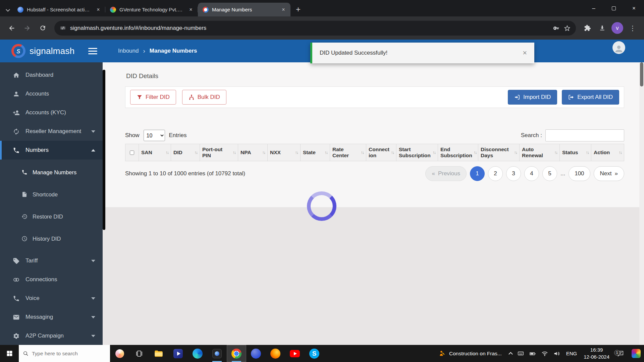  What do you see at coordinates (417, 153) in the screenshot?
I see `column-header-start-subscription: Start Subscription↑↓` at bounding box center [417, 153].